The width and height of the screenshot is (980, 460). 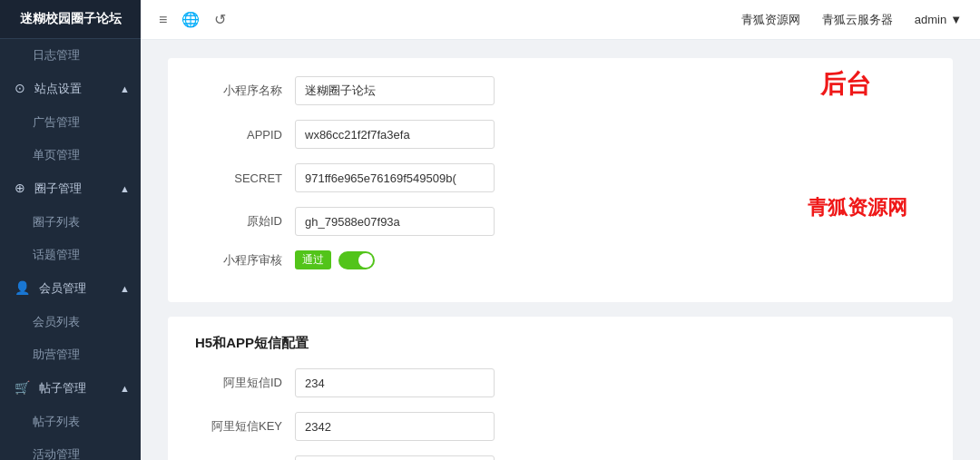 I want to click on label-ali-sms-id: 阿里短信ID, so click(x=245, y=383).